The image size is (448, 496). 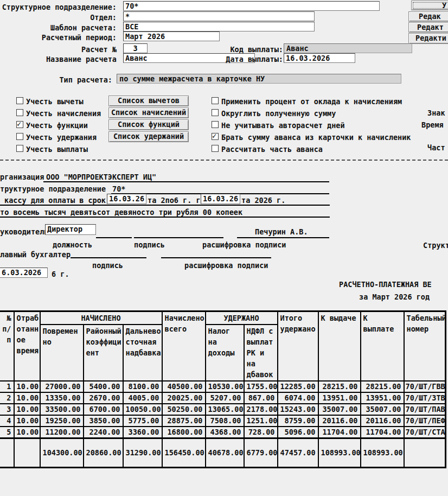 What do you see at coordinates (225, 421) in the screenshot?
I see `table-cell: 7508.00` at bounding box center [225, 421].